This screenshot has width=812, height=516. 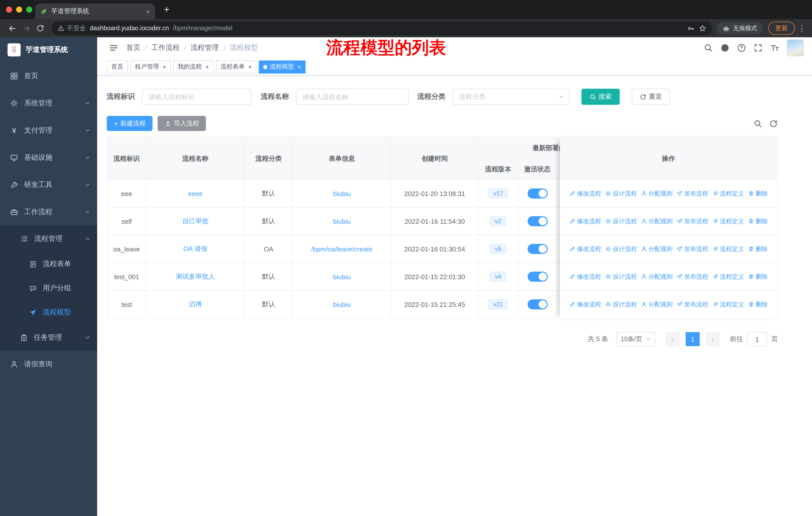 What do you see at coordinates (708, 48) in the screenshot?
I see `search-icon` at bounding box center [708, 48].